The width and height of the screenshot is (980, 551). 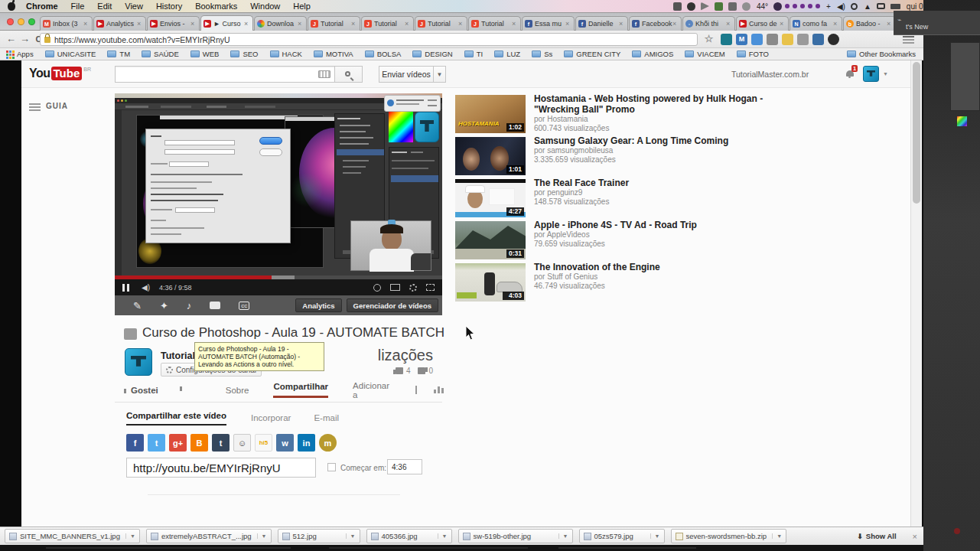 What do you see at coordinates (42, 6) in the screenshot?
I see `menu-chrome: Chrome` at bounding box center [42, 6].